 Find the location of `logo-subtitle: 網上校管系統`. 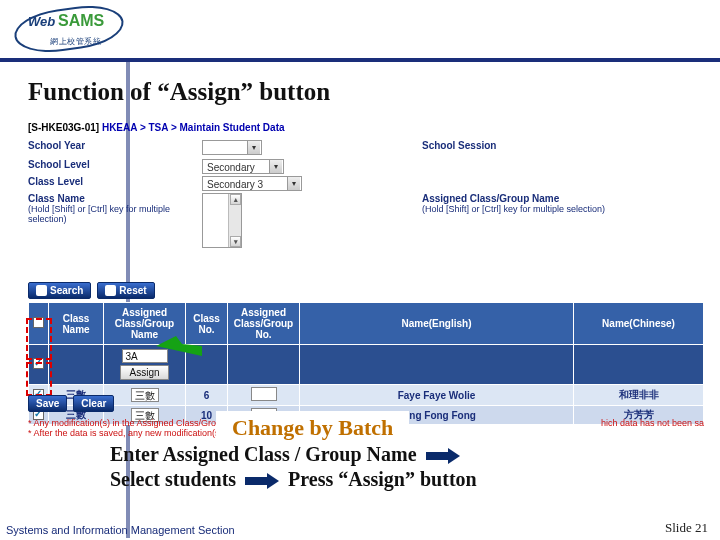

logo-subtitle: 網上校管系統 is located at coordinates (76, 42).